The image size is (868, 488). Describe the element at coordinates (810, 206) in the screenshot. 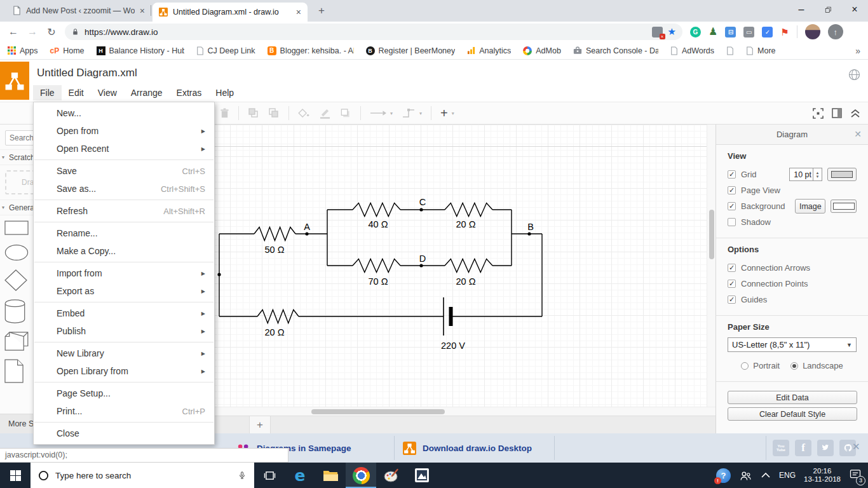

I see `background-image-button: Image` at that location.